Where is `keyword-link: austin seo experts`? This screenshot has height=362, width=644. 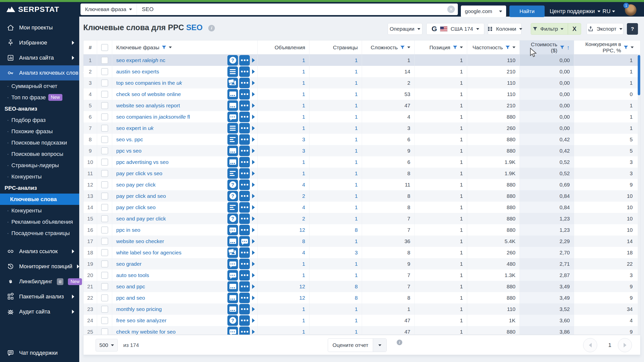
keyword-link: austin seo experts is located at coordinates (138, 72).